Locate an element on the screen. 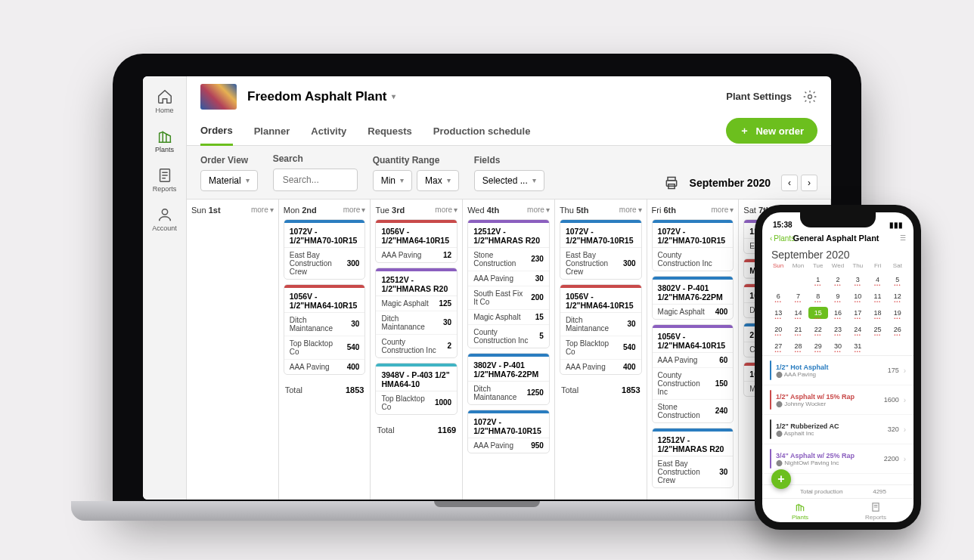  phone-cal-day: 20••• is located at coordinates (778, 330).